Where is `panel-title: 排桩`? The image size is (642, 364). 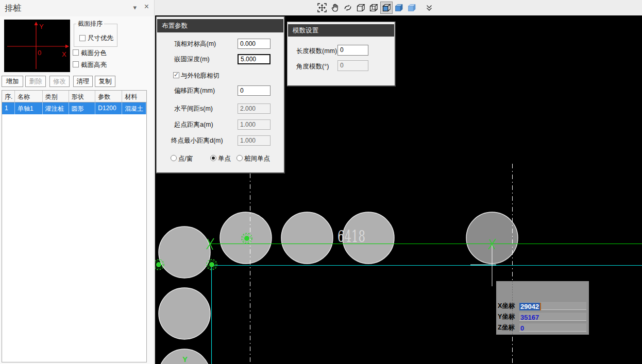 panel-title: 排桩 is located at coordinates (13, 8).